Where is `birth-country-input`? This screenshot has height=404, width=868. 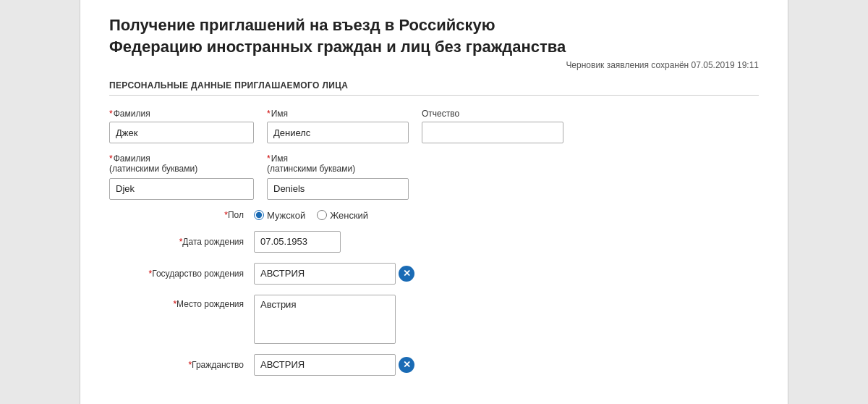
birth-country-input is located at coordinates (325, 274).